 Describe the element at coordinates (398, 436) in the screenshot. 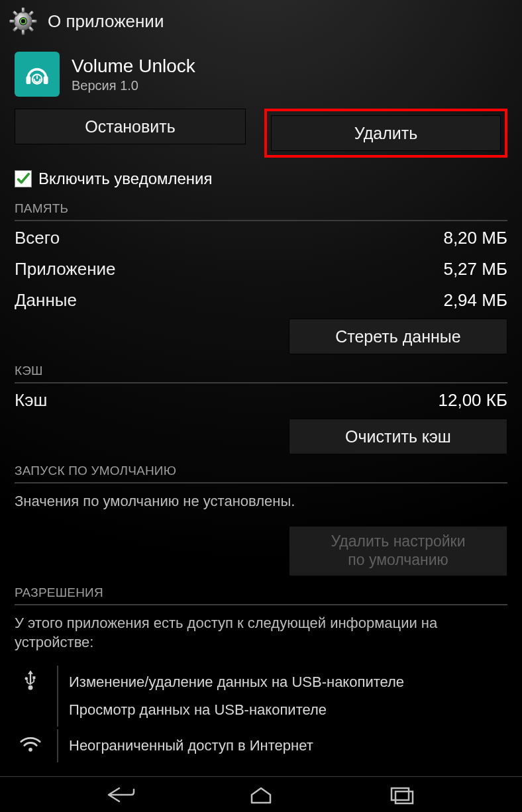

I see `clear-cache-button: Очистить кэш` at that location.